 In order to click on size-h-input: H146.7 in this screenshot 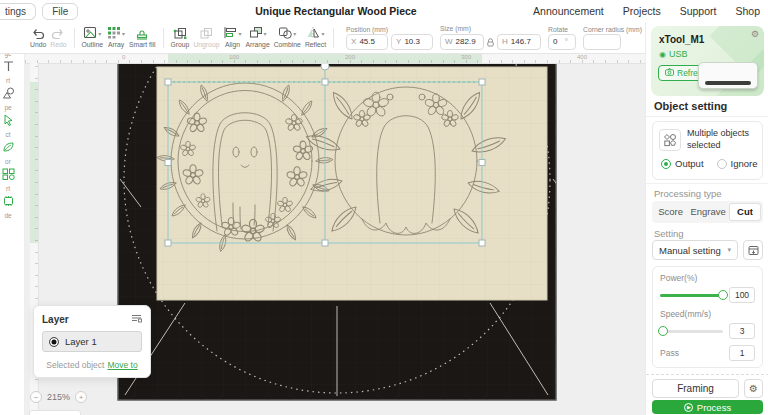, I will do `click(519, 42)`.